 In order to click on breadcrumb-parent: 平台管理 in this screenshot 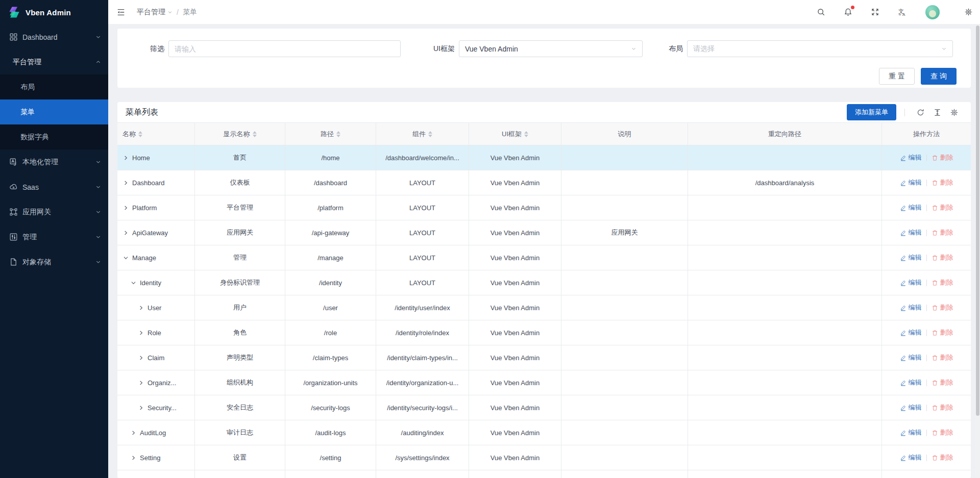, I will do `click(155, 12)`.